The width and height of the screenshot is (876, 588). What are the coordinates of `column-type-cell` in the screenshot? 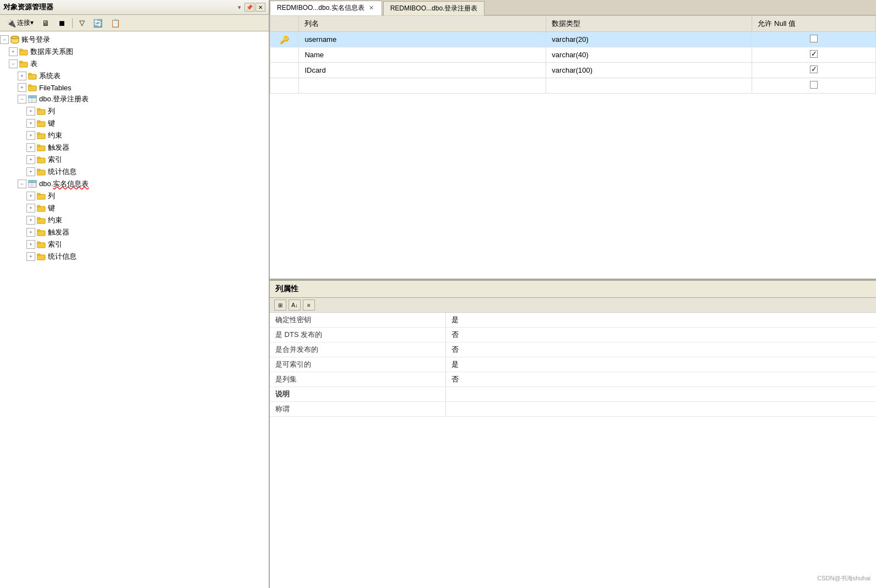 It's located at (649, 86).